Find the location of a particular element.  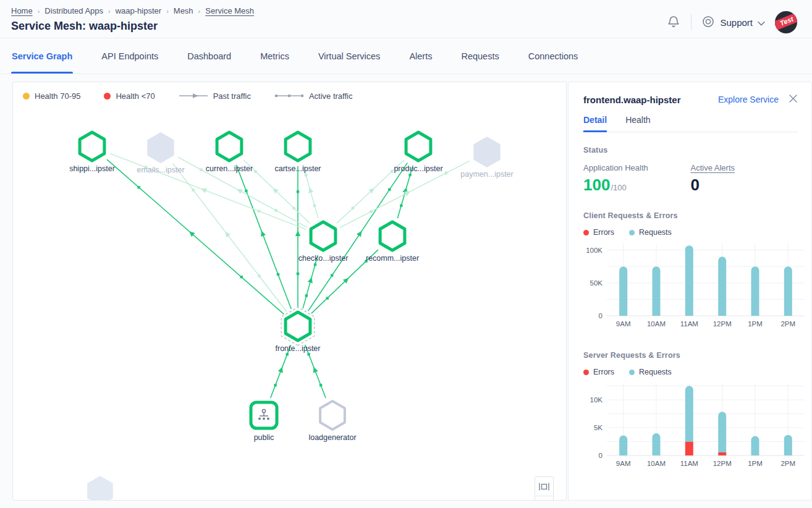

graph-node-currency: curren...ipster is located at coordinates (229, 153).